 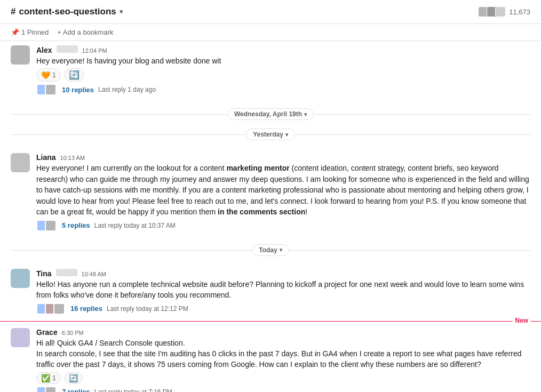 What do you see at coordinates (85, 32) in the screenshot?
I see `add-bookmark: + Add a bookmark` at bounding box center [85, 32].